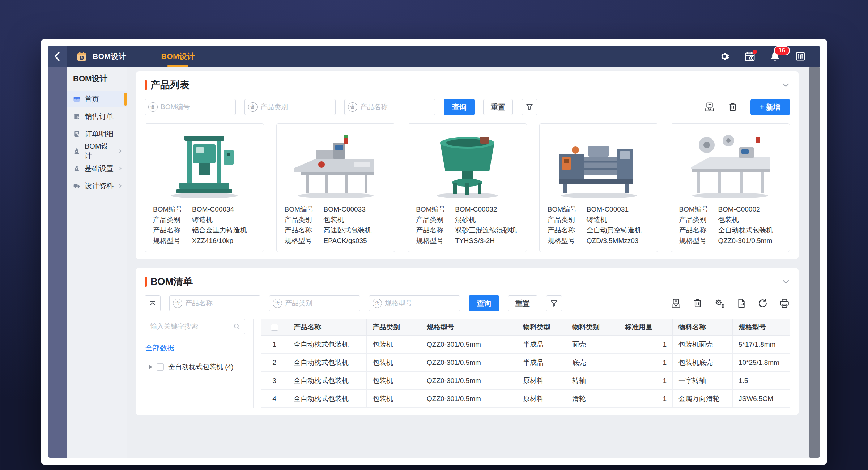 This screenshot has height=470, width=868. What do you see at coordinates (761, 381) in the screenshot?
I see `cell: 1.5` at bounding box center [761, 381].